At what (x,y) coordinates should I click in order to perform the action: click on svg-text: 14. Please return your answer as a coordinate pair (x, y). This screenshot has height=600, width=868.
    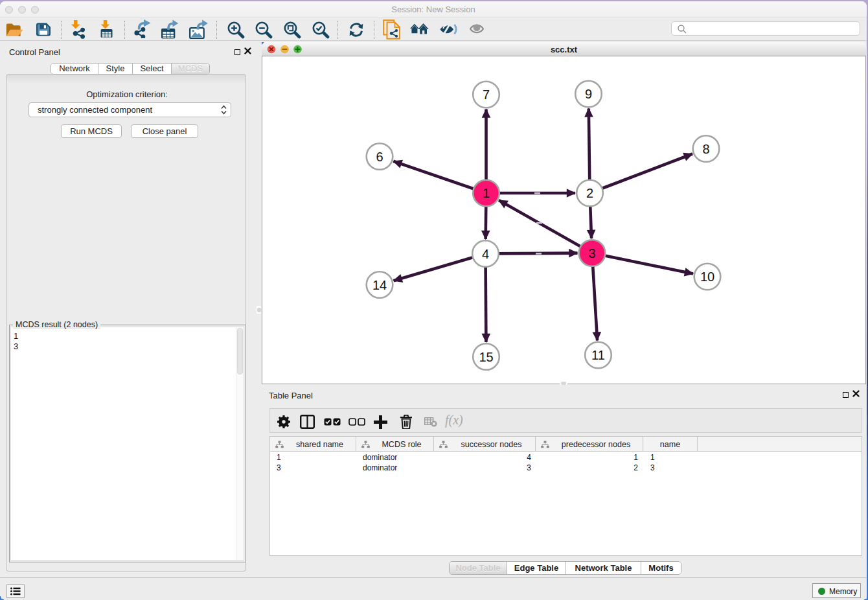
    Looking at the image, I should click on (380, 285).